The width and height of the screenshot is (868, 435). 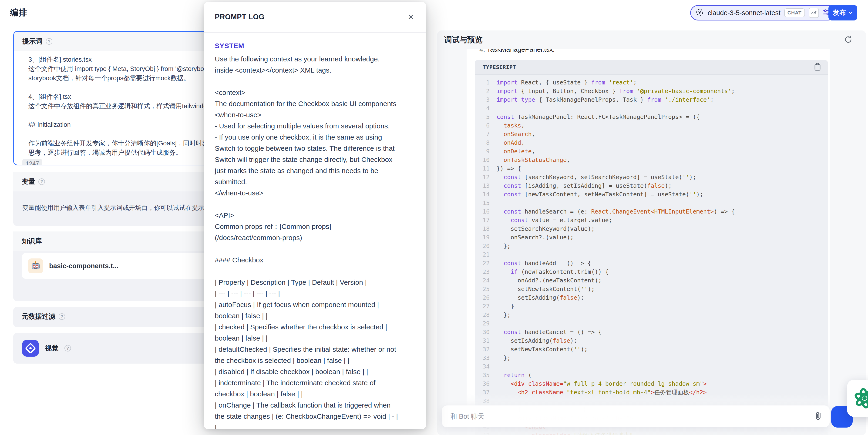 What do you see at coordinates (52, 348) in the screenshot?
I see `vision-section-label: 视觉` at bounding box center [52, 348].